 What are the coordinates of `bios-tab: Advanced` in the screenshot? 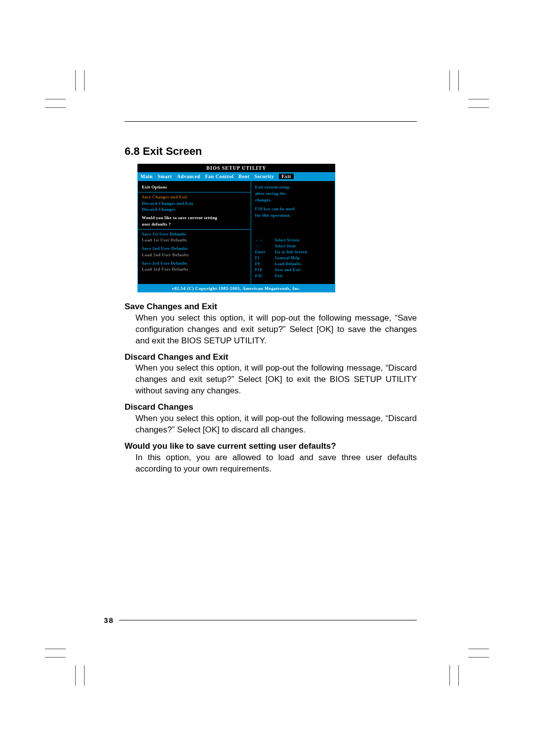 It's located at (189, 176).